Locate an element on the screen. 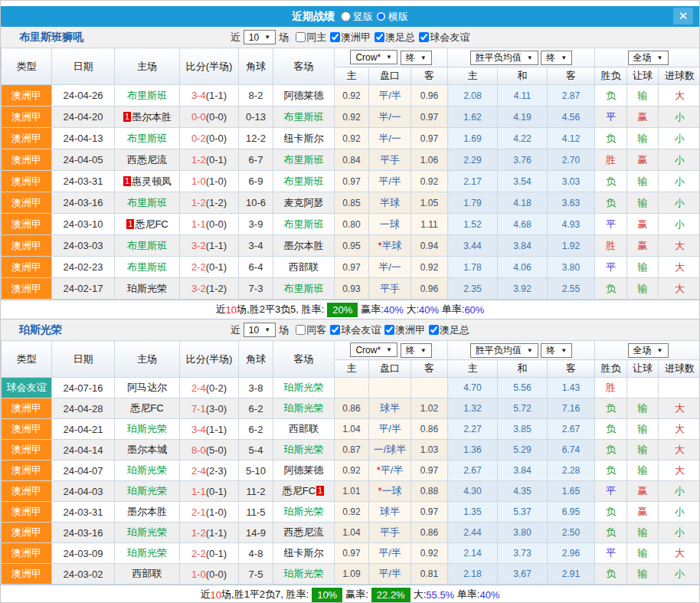 The width and height of the screenshot is (700, 603). score-cell: 1-0(0-0) is located at coordinates (210, 575).